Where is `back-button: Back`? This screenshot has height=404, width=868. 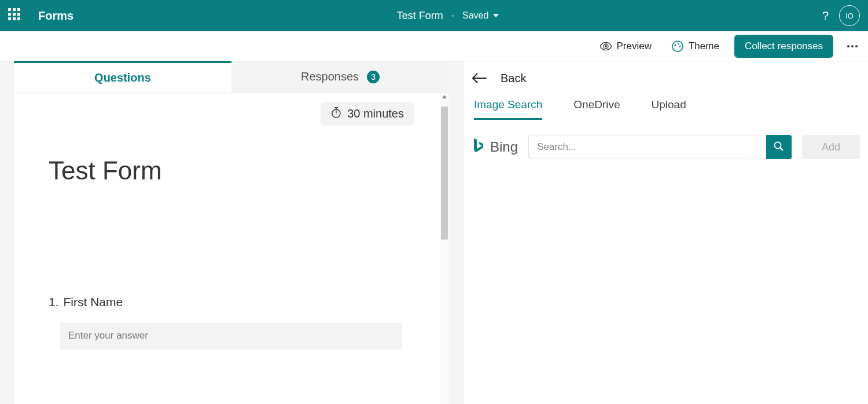
back-button: Back is located at coordinates (665, 78).